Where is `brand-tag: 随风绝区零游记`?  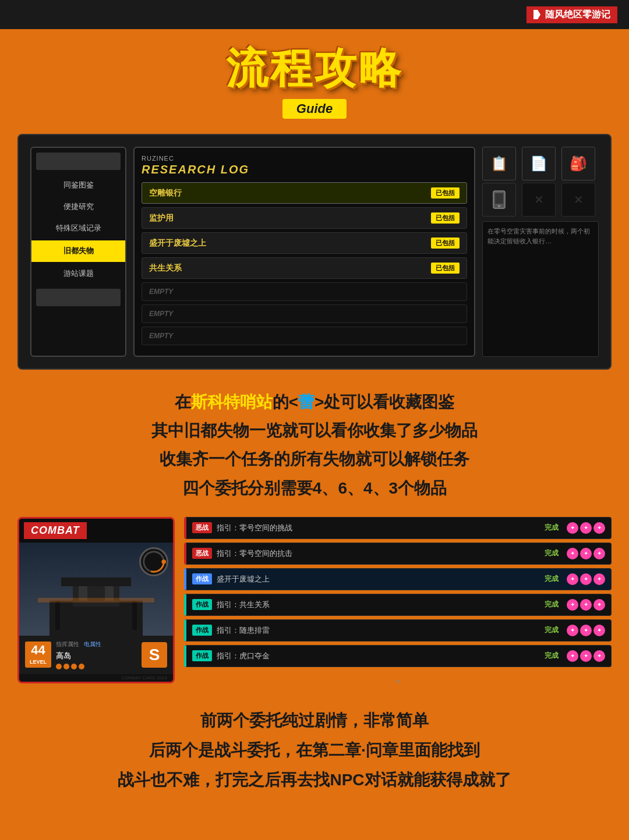
brand-tag: 随风绝区零游记 is located at coordinates (572, 15).